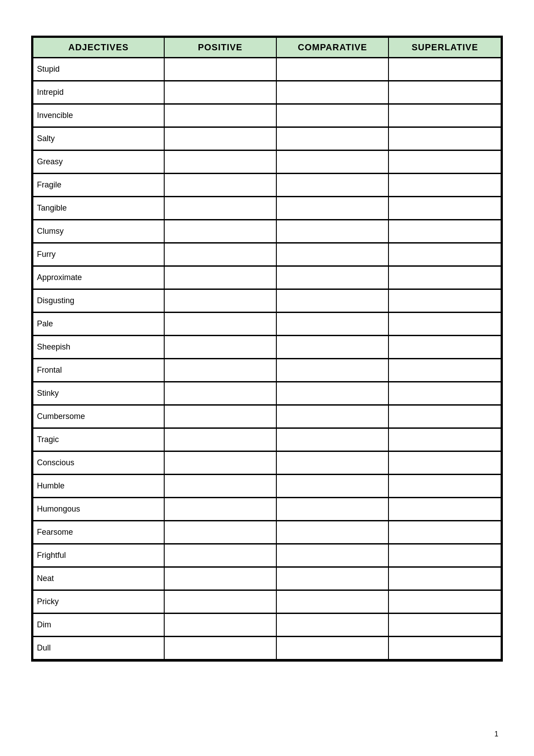 This screenshot has width=534, height=756. Describe the element at coordinates (99, 324) in the screenshot. I see `adjective-cell: Pale` at that location.